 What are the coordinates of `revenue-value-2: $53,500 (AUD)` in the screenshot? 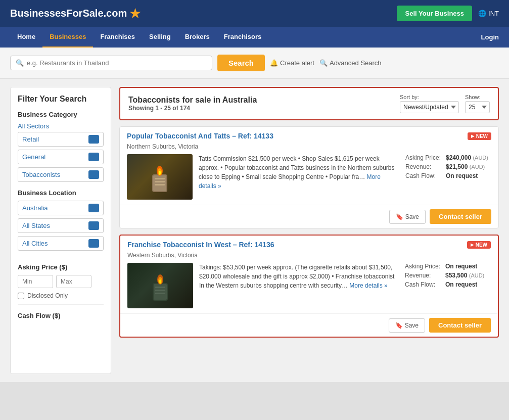 It's located at (465, 275).